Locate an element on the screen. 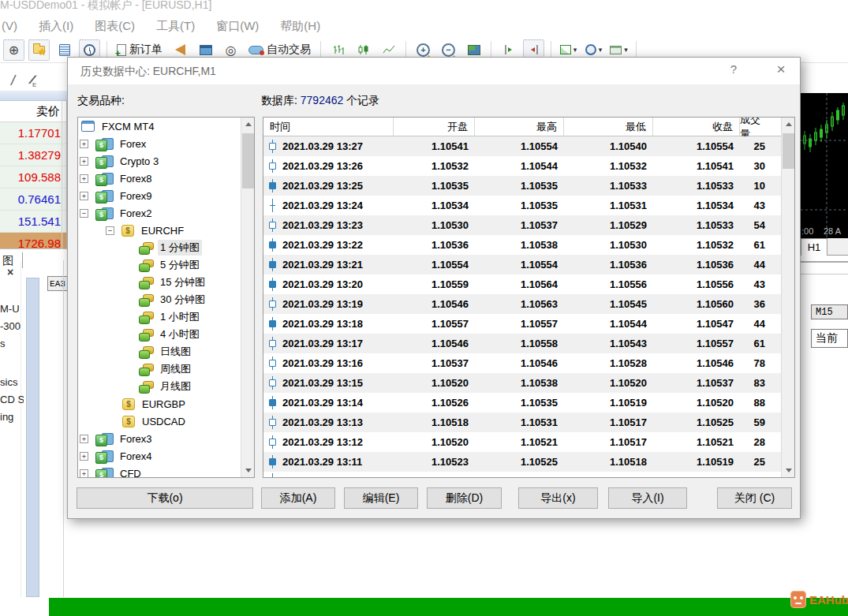 Image resolution: width=848 pixels, height=616 pixels. tree-item-forex: +Forex is located at coordinates (159, 144).